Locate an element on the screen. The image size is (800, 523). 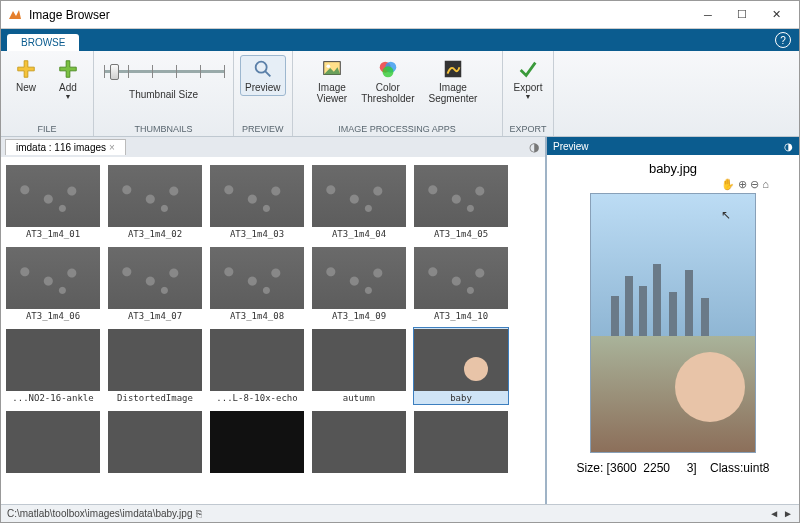
scroll-right-icon: ► is located at coordinates (788, 514).